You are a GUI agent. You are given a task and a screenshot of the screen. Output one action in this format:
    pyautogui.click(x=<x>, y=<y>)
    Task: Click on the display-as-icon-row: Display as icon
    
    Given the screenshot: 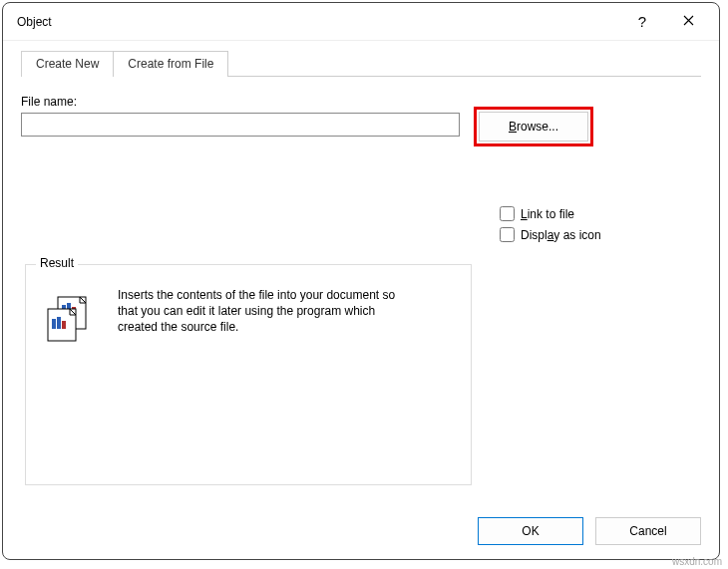 What is the action you would take?
    pyautogui.click(x=550, y=235)
    